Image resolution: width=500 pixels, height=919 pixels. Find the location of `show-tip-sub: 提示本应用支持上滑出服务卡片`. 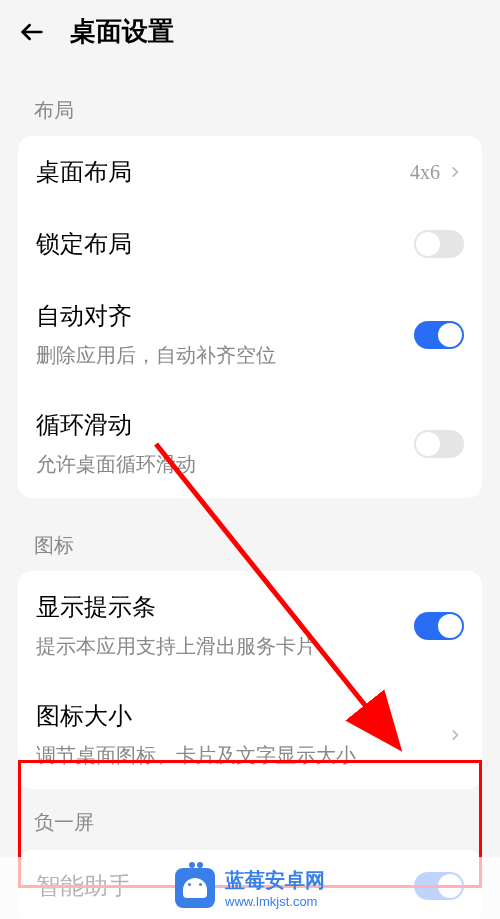

show-tip-sub: 提示本应用支持上滑出服务卡片 is located at coordinates (225, 646).